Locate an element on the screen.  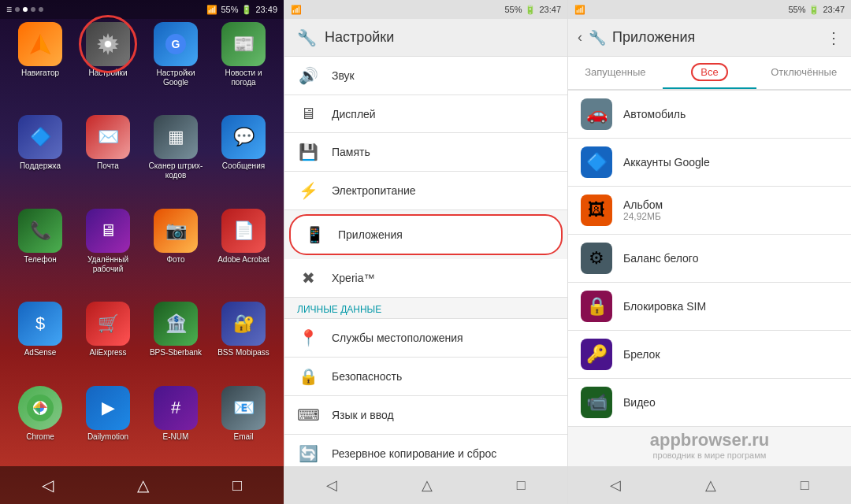
app-label-xperia: Поддержка is located at coordinates (40, 166).